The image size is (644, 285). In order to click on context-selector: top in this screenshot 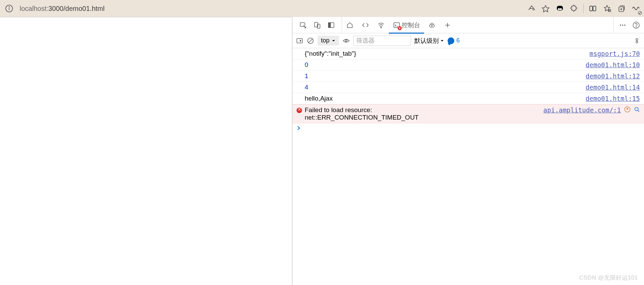, I will do `click(328, 41)`.